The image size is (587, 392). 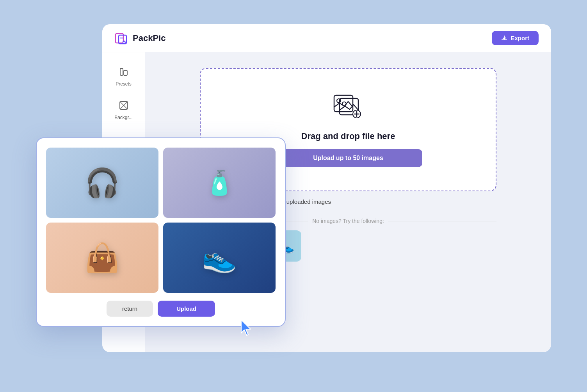 What do you see at coordinates (123, 118) in the screenshot?
I see `background-label: Backgr...` at bounding box center [123, 118].